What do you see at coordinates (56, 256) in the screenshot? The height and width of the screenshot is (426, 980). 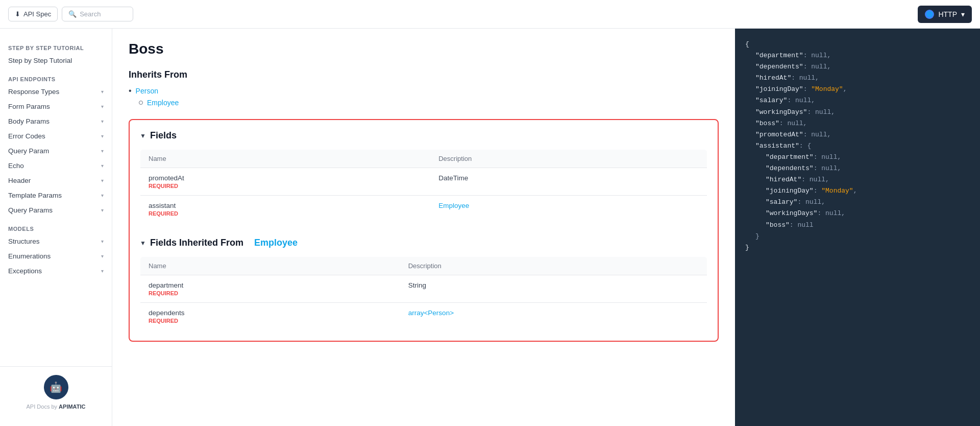 I see `sidebar-item-enumerations: Enumerations ▾` at bounding box center [56, 256].